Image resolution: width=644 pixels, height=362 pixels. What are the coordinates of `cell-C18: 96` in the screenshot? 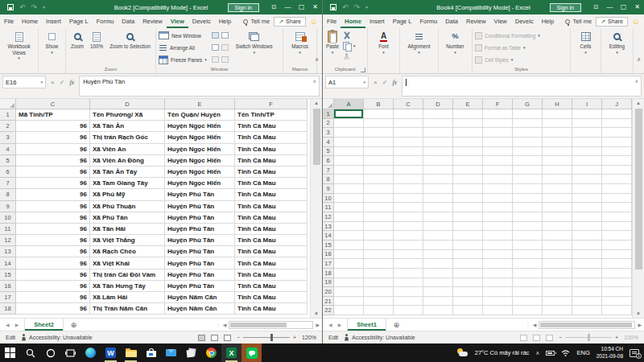 It's located at (53, 309).